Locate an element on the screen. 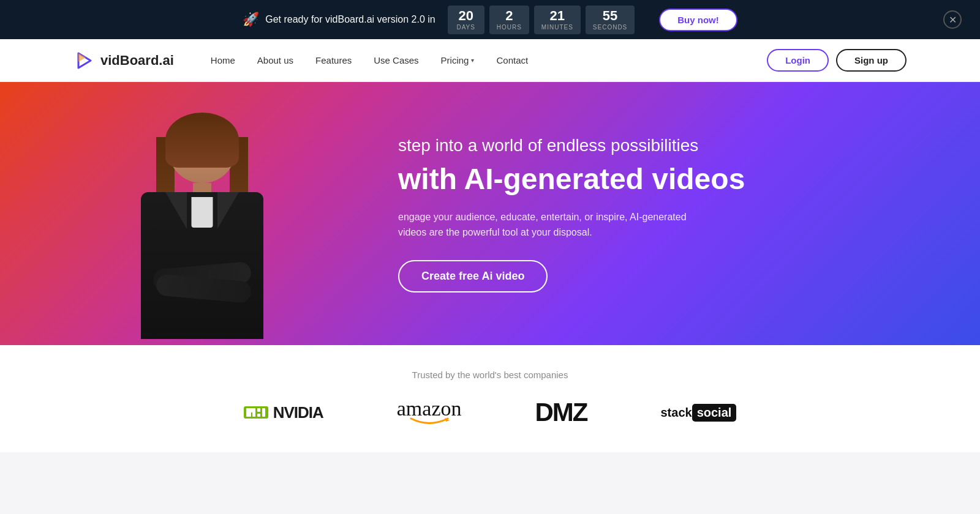 The image size is (980, 514). stacksocial-logo: stack social is located at coordinates (698, 412).